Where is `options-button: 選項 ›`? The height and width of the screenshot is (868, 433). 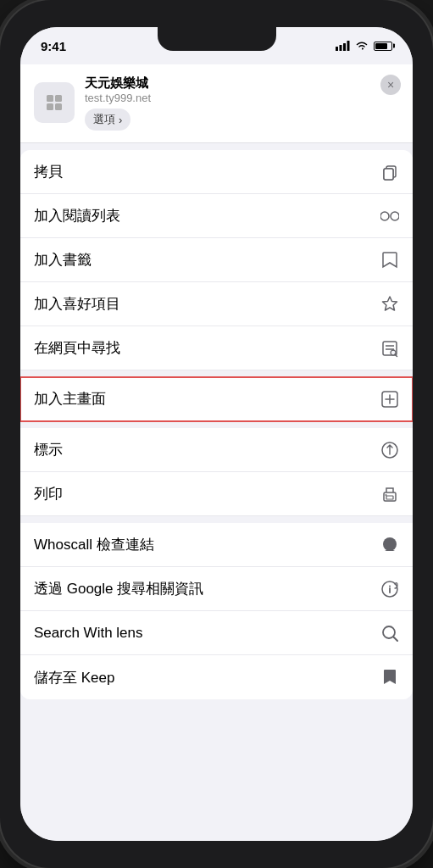 options-button: 選項 › is located at coordinates (108, 120).